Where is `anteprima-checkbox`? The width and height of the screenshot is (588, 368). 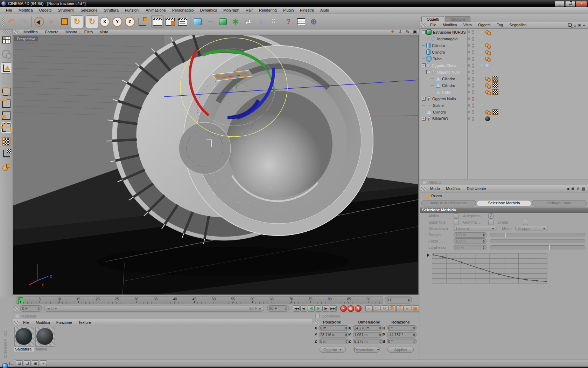 anteprima-checkbox is located at coordinates (491, 216).